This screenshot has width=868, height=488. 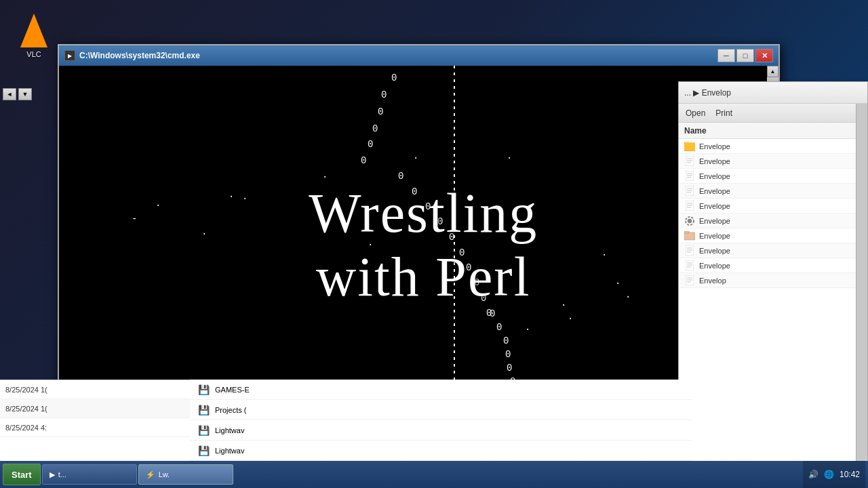 What do you see at coordinates (34, 37) in the screenshot?
I see `vlc-icon: VLC` at bounding box center [34, 37].